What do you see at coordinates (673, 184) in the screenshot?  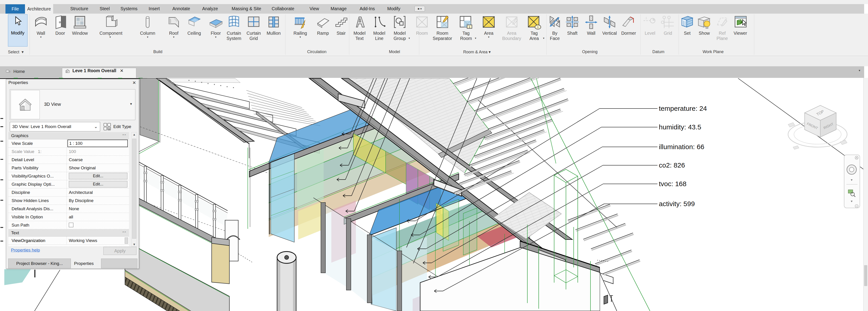 I see `svg-text: tvoc: 168` at bounding box center [673, 184].